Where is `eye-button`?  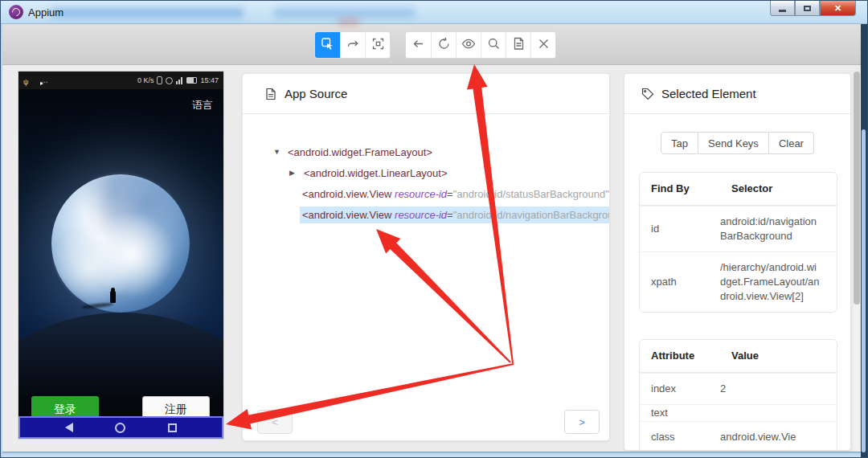 eye-button is located at coordinates (468, 45).